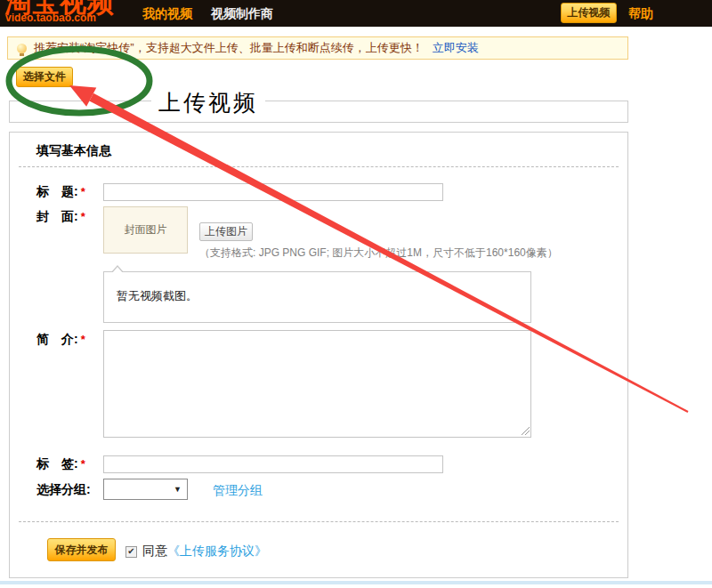 Image resolution: width=712 pixels, height=588 pixels. I want to click on save-publish-button: 保存并发布, so click(82, 550).